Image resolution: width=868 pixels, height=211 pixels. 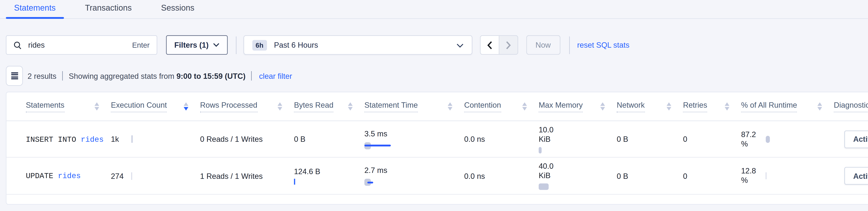 What do you see at coordinates (276, 76) in the screenshot?
I see `clear-filter-link: clear filter` at bounding box center [276, 76].